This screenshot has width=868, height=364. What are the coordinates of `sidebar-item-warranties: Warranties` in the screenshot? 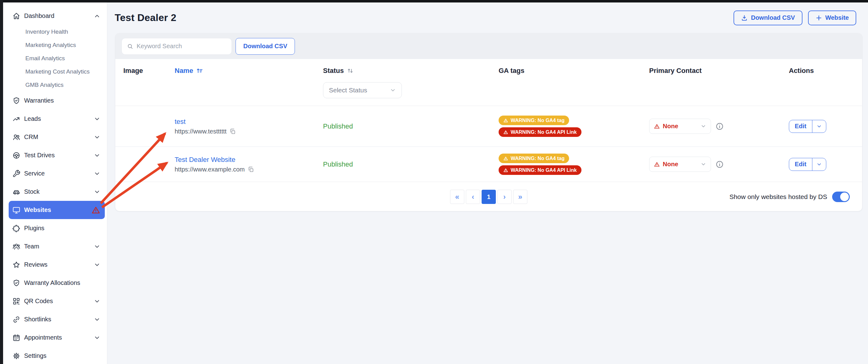 It's located at (57, 101).